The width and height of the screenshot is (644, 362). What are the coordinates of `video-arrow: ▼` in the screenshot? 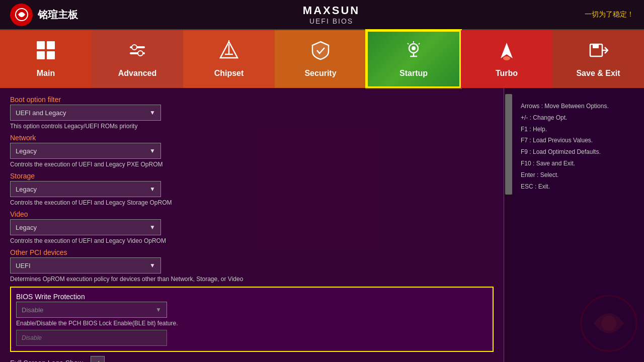 It's located at (152, 227).